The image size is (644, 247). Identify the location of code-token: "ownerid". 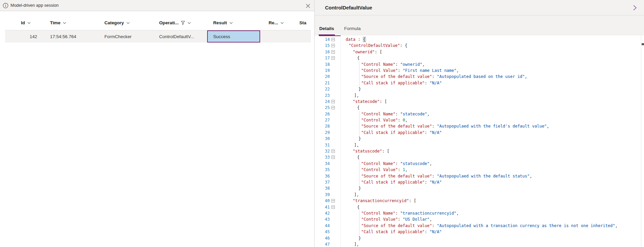
(412, 64).